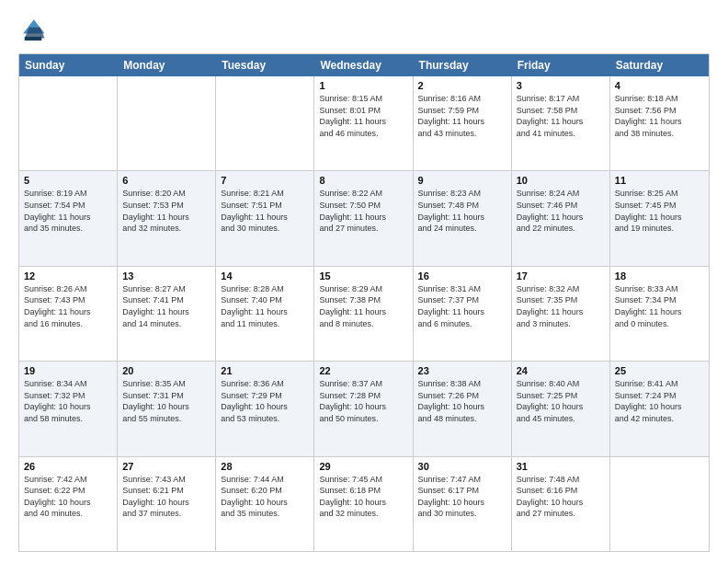  Describe the element at coordinates (265, 211) in the screenshot. I see `cell-info: Sunrise: 8:21 AM Sunset: 7:51 PM Dayligh…` at that location.